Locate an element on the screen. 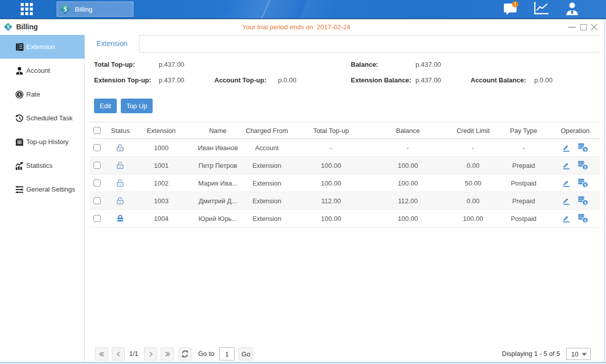 This screenshot has height=364, width=606. cell-name: Мария Ива... is located at coordinates (218, 183).